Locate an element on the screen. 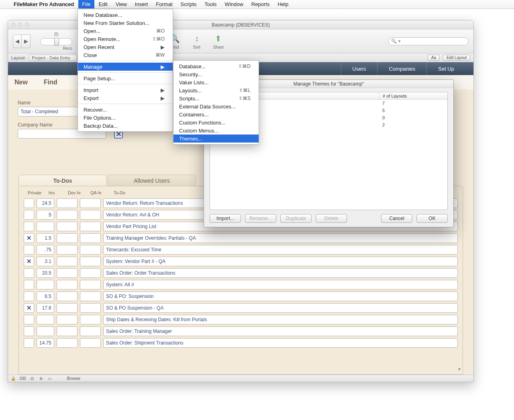 The width and height of the screenshot is (514, 420). hrs-cell: 14.75 is located at coordinates (45, 343).